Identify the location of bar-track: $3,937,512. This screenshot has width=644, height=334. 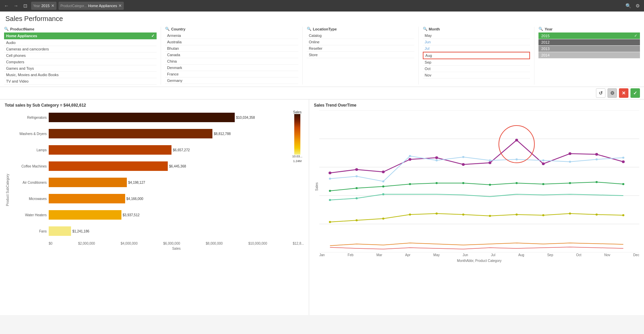
(177, 215).